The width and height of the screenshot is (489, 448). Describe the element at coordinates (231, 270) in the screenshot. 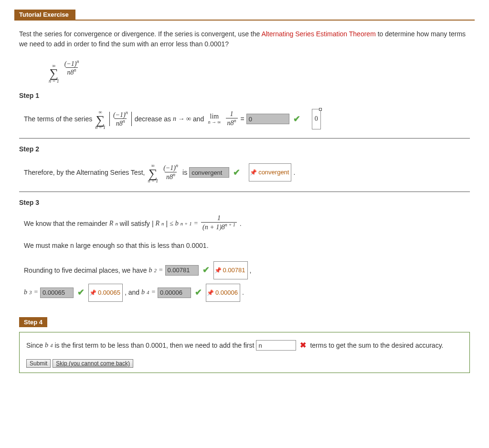

I see `b2-tooltip: 📌0.00781` at that location.